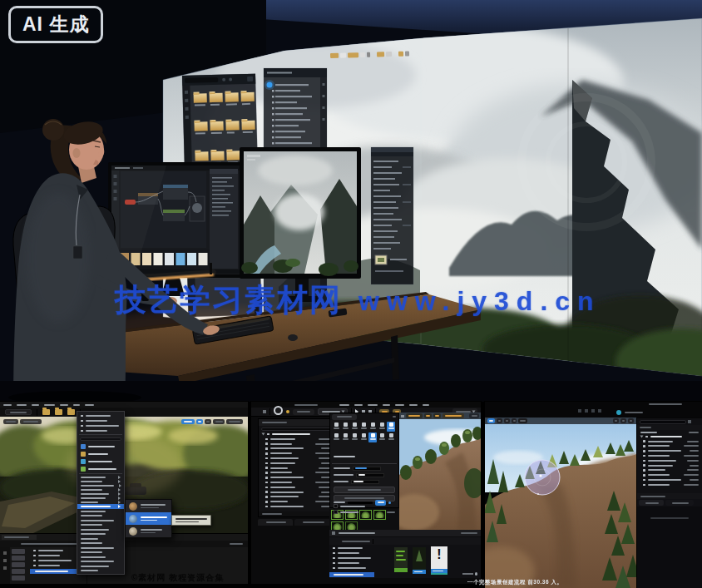 This screenshot has width=702, height=588. What do you see at coordinates (5, 568) in the screenshot?
I see `filters-icon` at bounding box center [5, 568].